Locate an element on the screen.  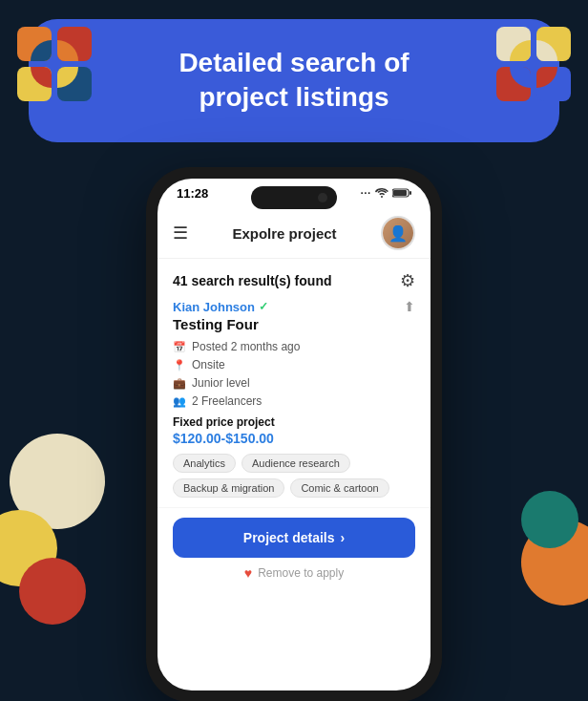
remove-to-apply-row: ♥ Remove to apply is located at coordinates (294, 573).